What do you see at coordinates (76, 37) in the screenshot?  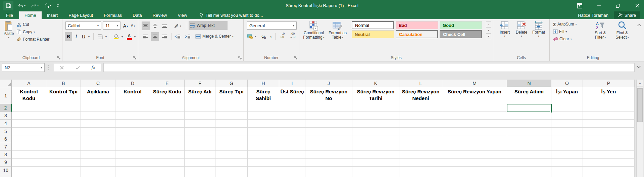 I see `italic-button: I` at bounding box center [76, 37].